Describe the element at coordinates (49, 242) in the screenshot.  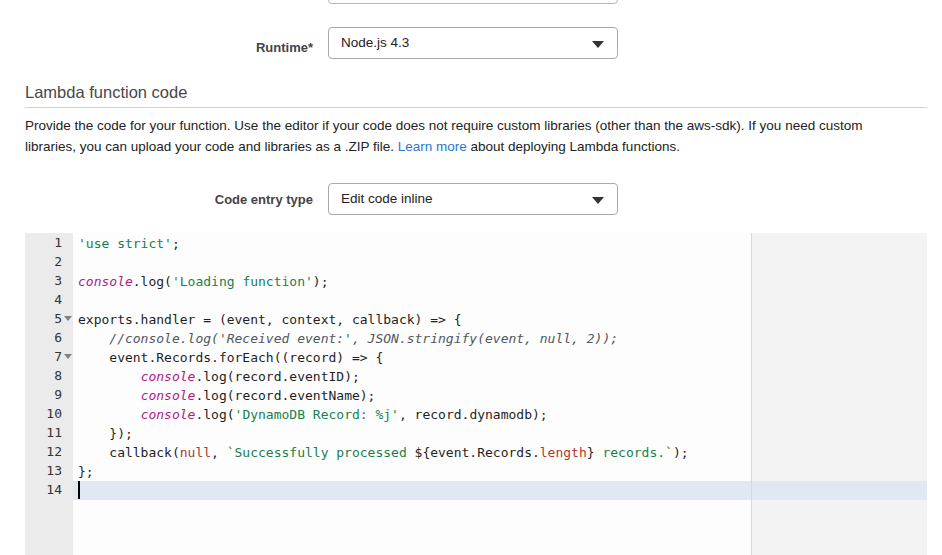
I see `gutter-line-number: 1` at that location.